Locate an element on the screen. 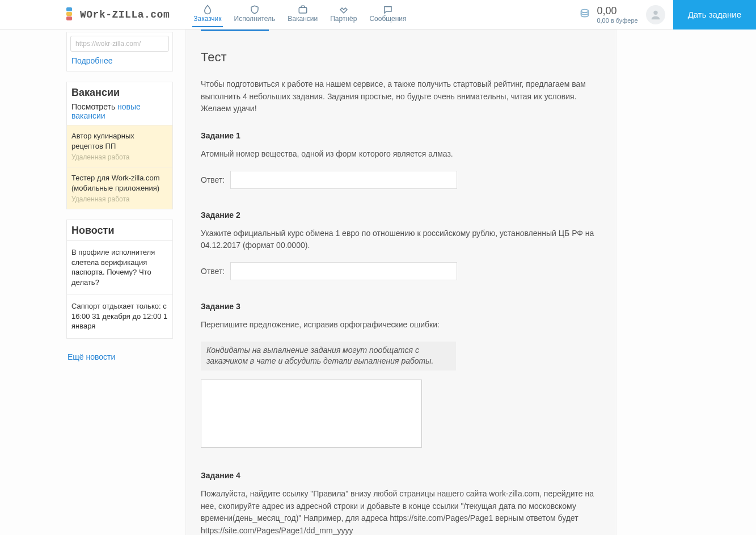  balance-buffer: 0,00 в буфере is located at coordinates (617, 20).